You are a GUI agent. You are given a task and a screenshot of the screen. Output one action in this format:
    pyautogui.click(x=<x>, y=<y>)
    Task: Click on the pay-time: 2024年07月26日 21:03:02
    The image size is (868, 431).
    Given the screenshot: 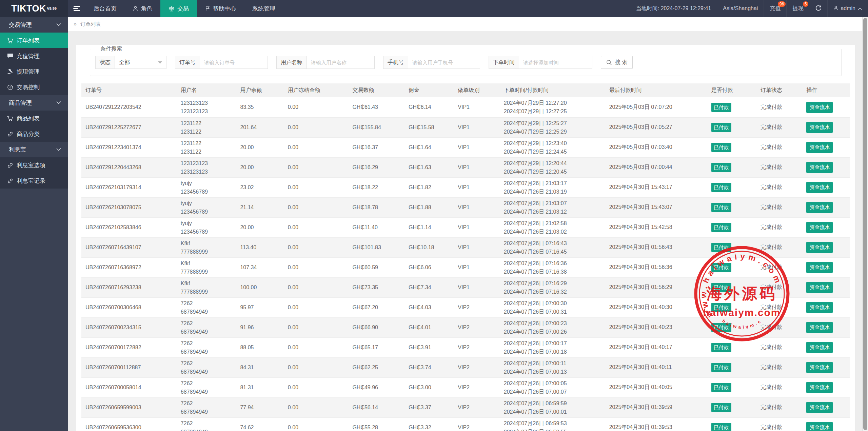 What is the action you would take?
    pyautogui.click(x=553, y=232)
    